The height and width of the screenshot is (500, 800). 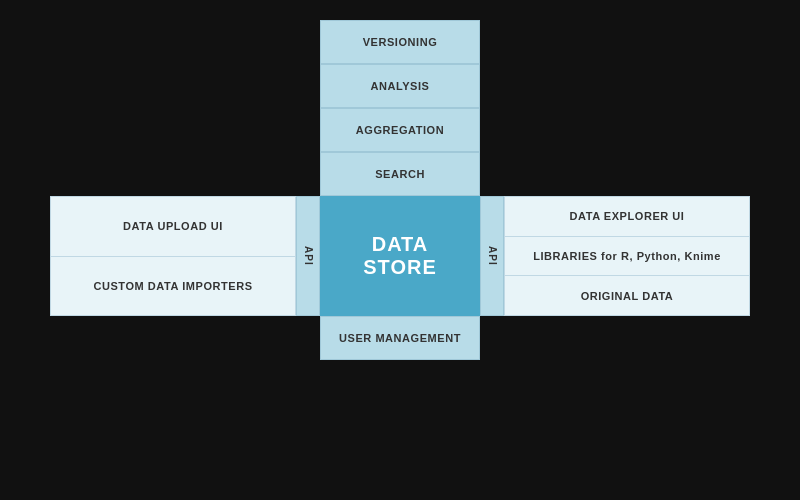 What do you see at coordinates (308, 256) in the screenshot?
I see `left-api-label: API` at bounding box center [308, 256].